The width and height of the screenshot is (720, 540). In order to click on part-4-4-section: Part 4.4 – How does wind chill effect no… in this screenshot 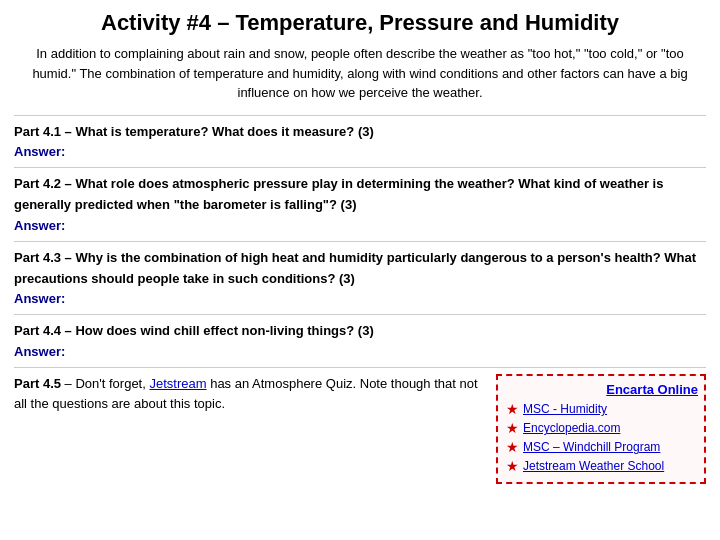, I will do `click(360, 340)`.